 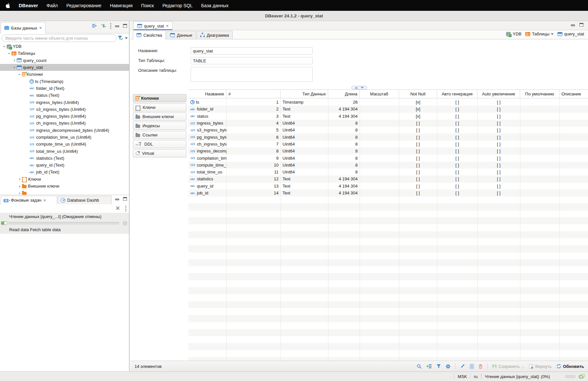 What do you see at coordinates (159, 117) in the screenshot?
I see `section-tab: Внешние ключи` at bounding box center [159, 117].